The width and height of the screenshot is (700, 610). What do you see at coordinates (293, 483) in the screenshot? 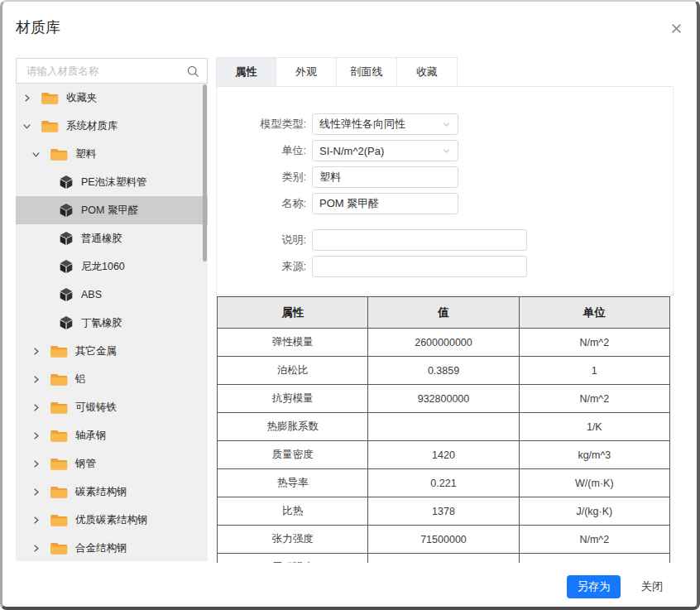
I see `table-cell: 热导率` at bounding box center [293, 483].